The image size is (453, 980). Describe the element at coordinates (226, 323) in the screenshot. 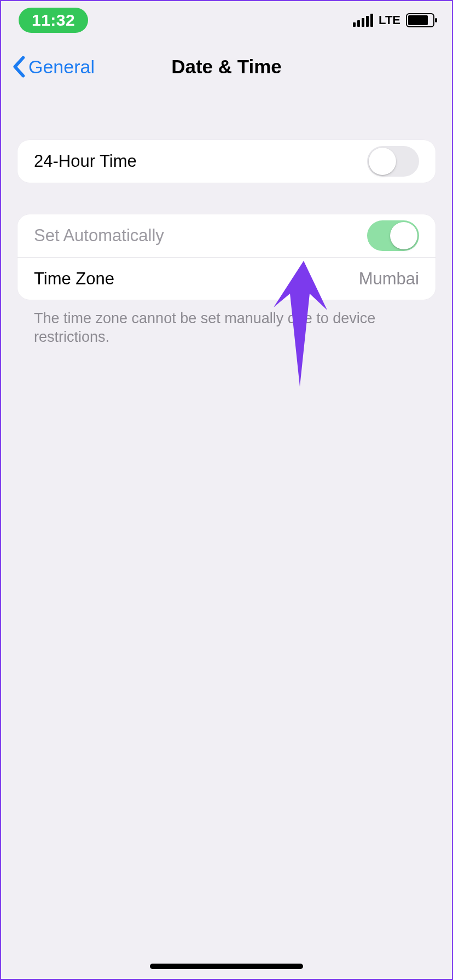

I see `footer-note: The time zone cannot be set manually due…` at that location.